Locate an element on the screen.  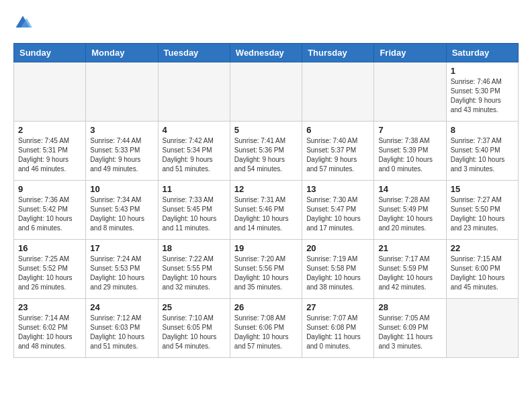
calendar-cell: 12Sunrise: 7:31 AM Sunset: 5:46 PM Dayli… is located at coordinates (266, 210).